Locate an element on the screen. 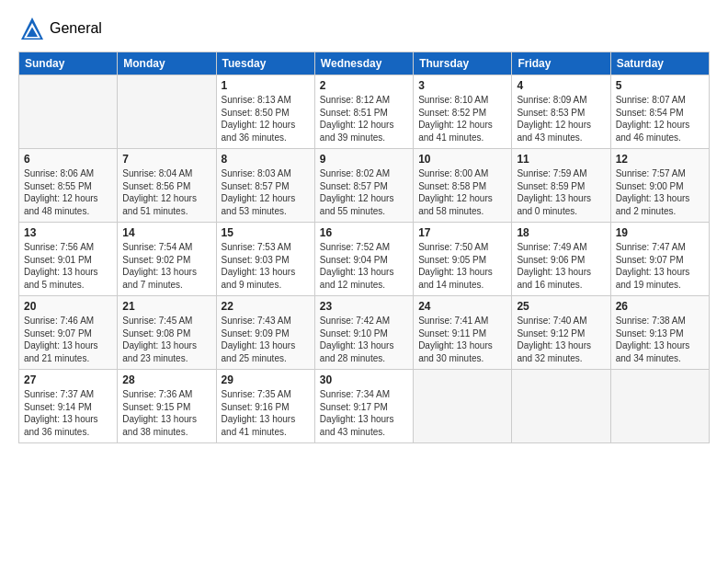 This screenshot has height=563, width=728. day-number: 16 is located at coordinates (364, 233).